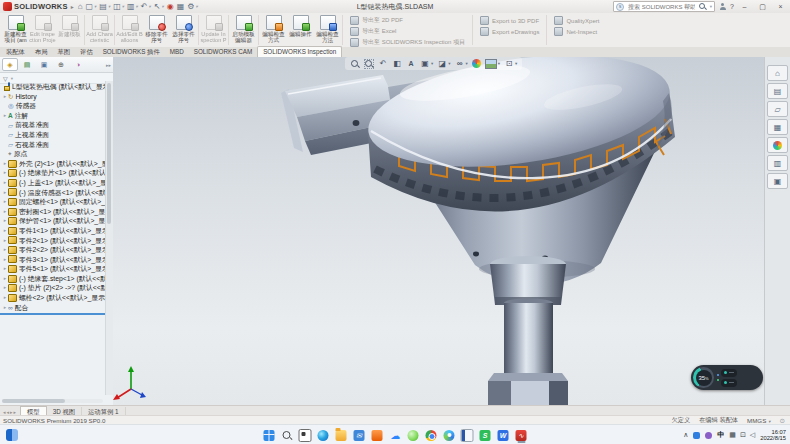 The image size is (790, 444). I want to click on tree-item: ▸螺栓<2> (默认<<默认>_显示状态, so click(53, 298).